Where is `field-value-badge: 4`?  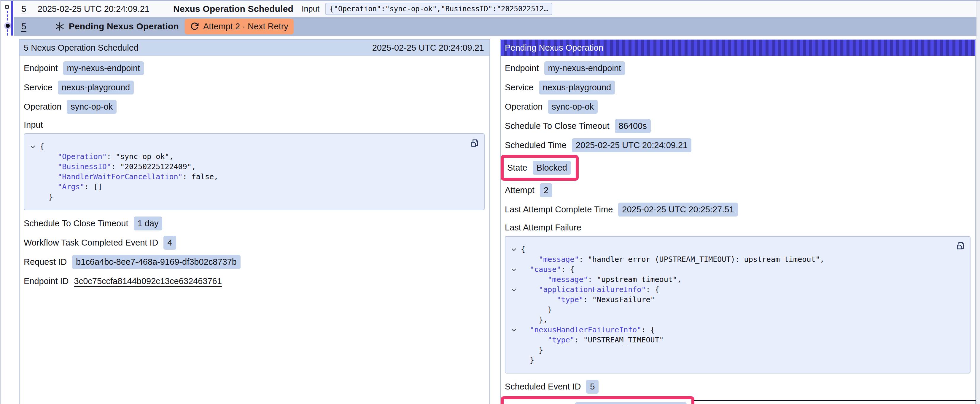
field-value-badge: 4 is located at coordinates (170, 242).